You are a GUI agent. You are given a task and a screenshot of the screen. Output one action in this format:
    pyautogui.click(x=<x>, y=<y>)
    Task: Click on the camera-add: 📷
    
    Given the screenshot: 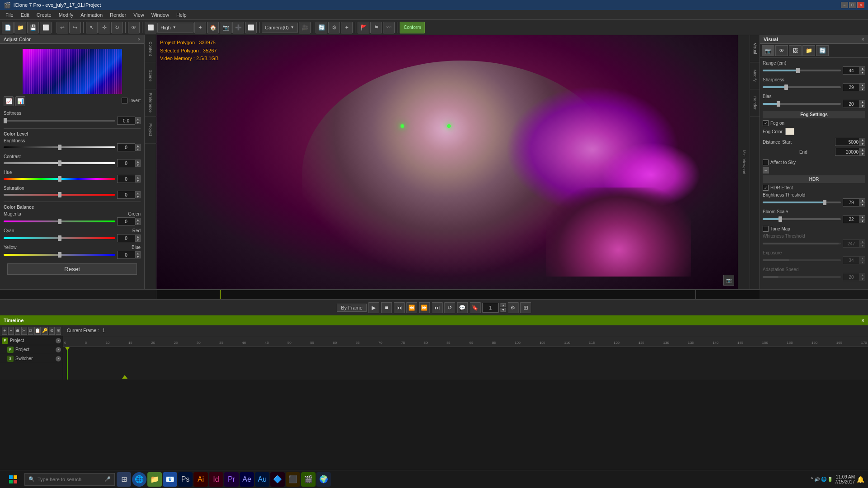 What is the action you would take?
    pyautogui.click(x=226, y=28)
    